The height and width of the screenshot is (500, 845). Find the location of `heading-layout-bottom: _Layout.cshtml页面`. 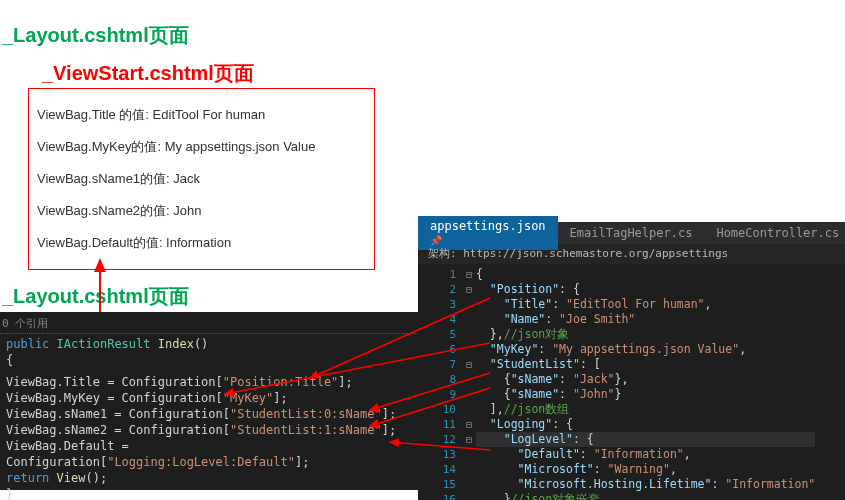

heading-layout-bottom: _Layout.cshtml页面 is located at coordinates (96, 296).